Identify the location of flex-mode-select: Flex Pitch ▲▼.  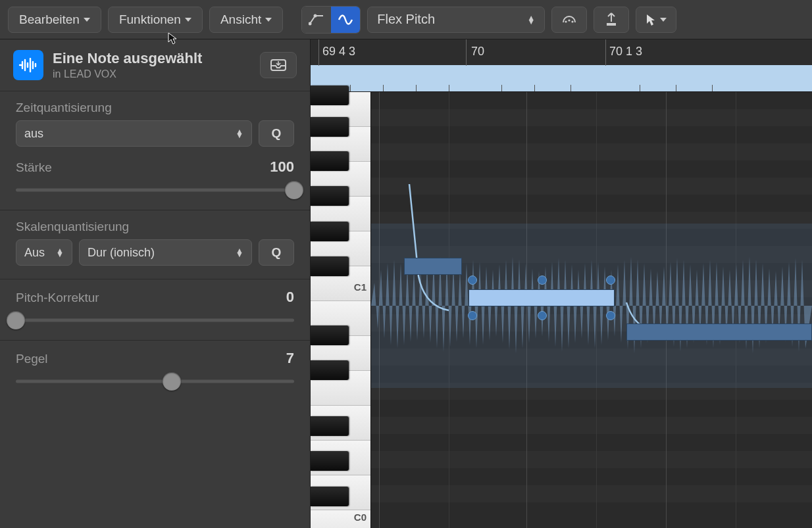
(456, 20).